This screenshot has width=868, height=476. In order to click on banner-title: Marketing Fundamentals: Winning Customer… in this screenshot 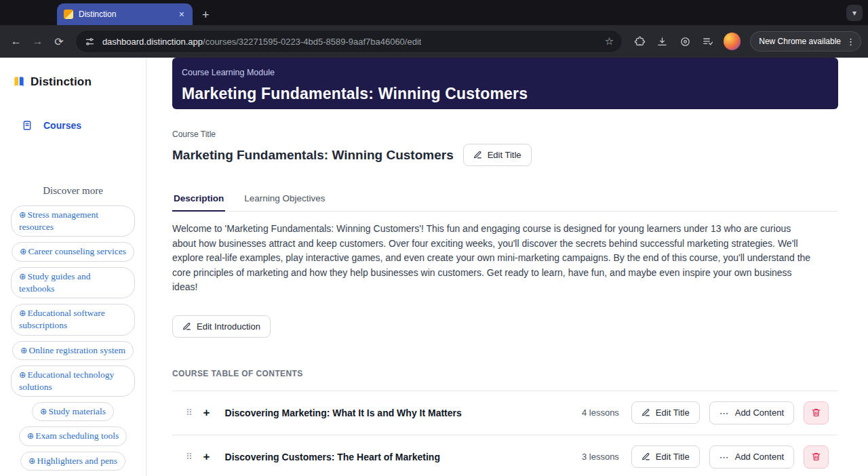, I will do `click(505, 94)`.